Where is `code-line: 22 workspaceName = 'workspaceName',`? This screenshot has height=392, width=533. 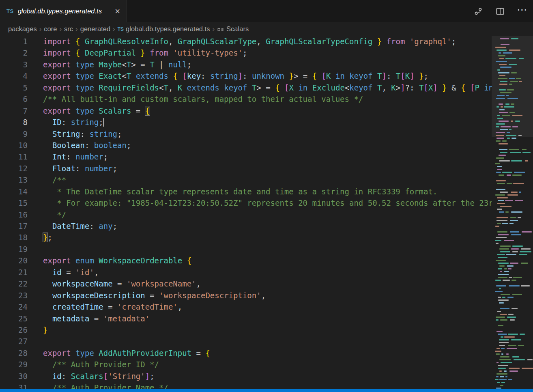 code-line: 22 workspaceName = 'workspaceName', is located at coordinates (246, 284).